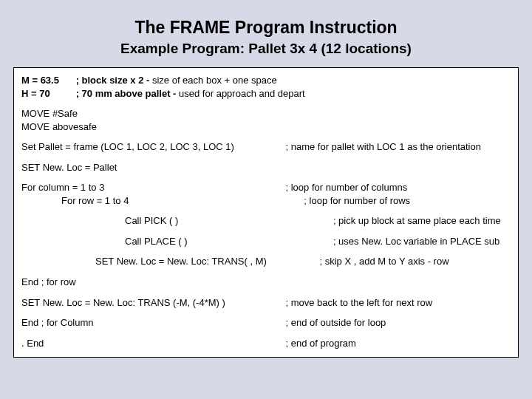 This screenshot has height=399, width=532. What do you see at coordinates (126, 93) in the screenshot?
I see `h-comment-bold: ; 70 mm above pallet -` at bounding box center [126, 93].